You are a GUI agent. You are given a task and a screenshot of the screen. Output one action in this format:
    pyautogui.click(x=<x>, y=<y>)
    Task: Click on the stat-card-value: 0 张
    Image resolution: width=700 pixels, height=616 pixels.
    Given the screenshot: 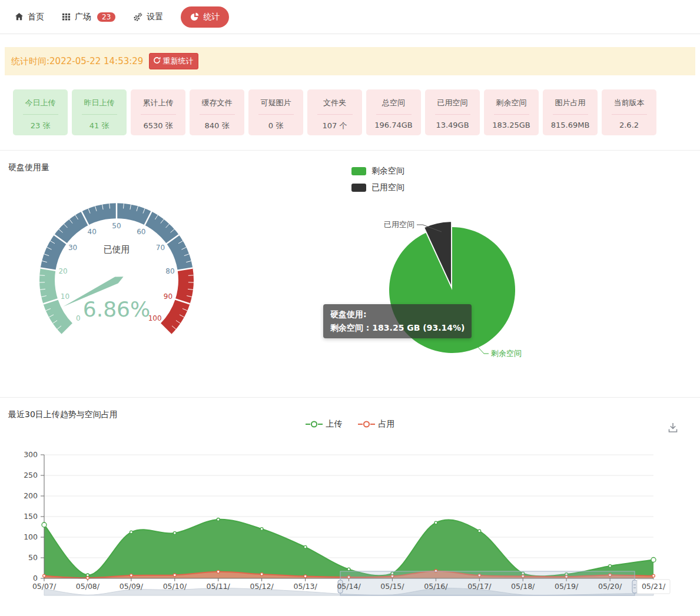 What is the action you would take?
    pyautogui.click(x=276, y=126)
    